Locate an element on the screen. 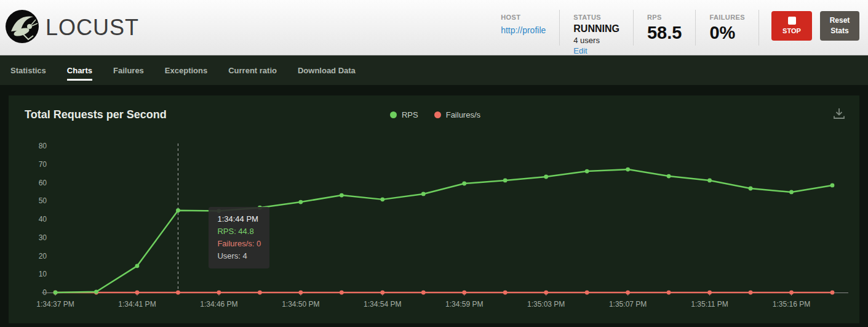  failures-section: FAILURES 0% is located at coordinates (727, 28).